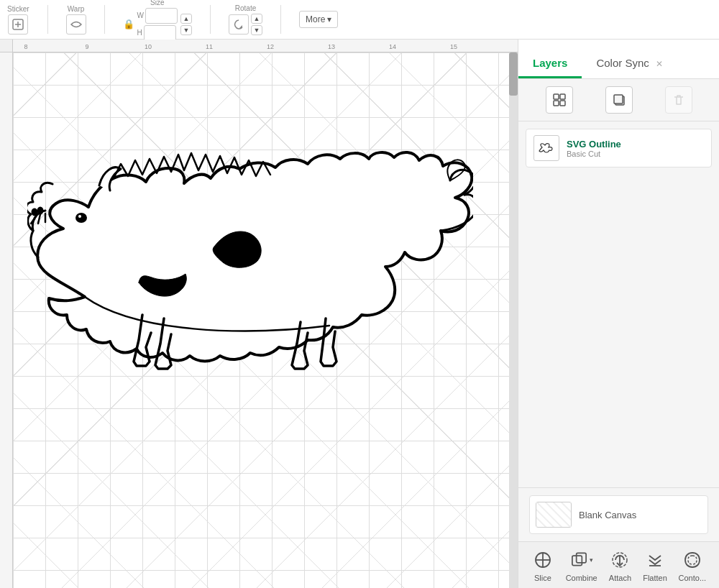  What do you see at coordinates (19, 20) in the screenshot?
I see `sticker-group: Sticker` at bounding box center [19, 20].